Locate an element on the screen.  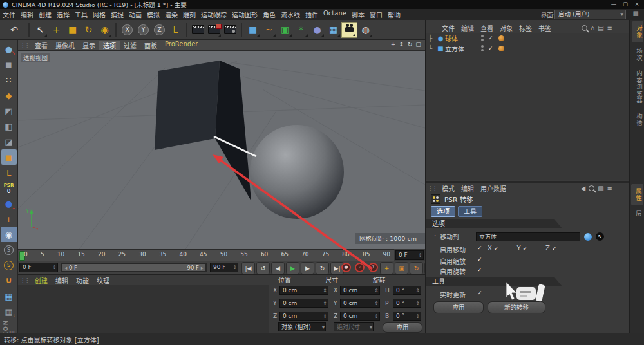
light-icon: ◍ is located at coordinates (366, 30).